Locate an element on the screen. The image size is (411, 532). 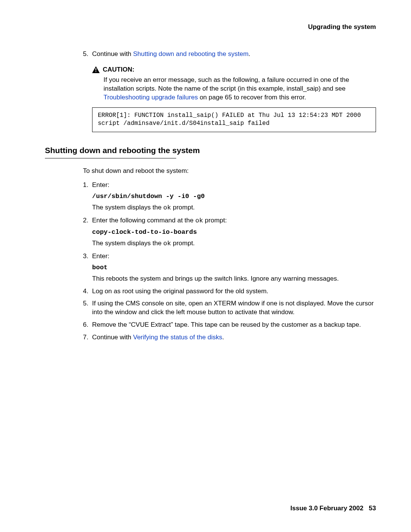
text-fragment: Enter the following command at the is located at coordinates (144, 220).